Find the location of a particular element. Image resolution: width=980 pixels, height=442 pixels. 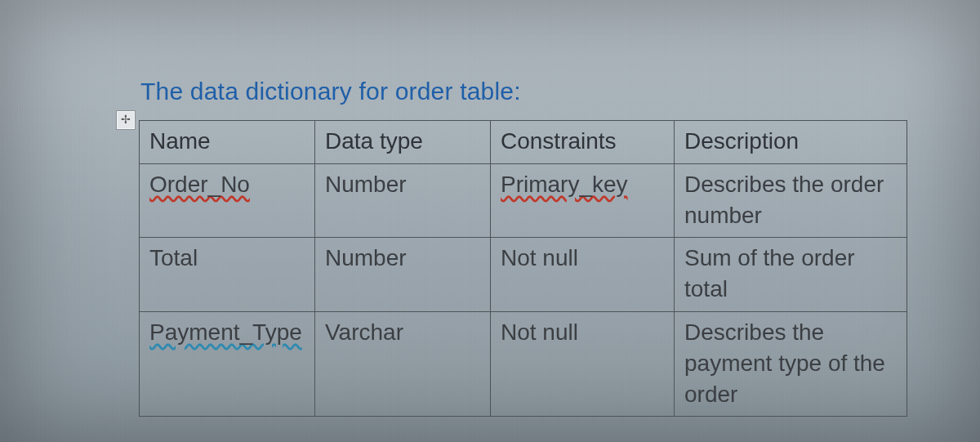

col-header-description: Description is located at coordinates (791, 142).